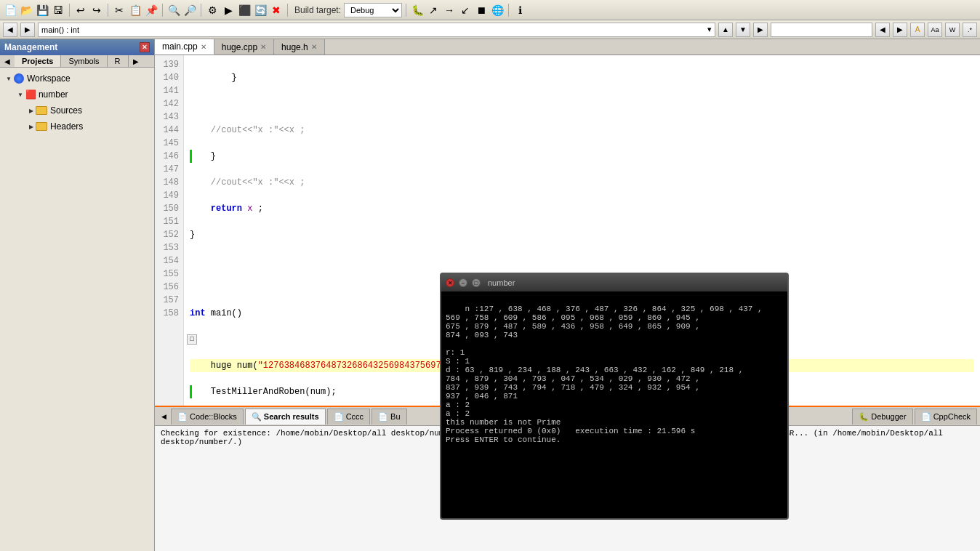 This screenshot has height=551, width=980. Describe the element at coordinates (190, 10) in the screenshot. I see `replace-icon: 🔎` at that location.